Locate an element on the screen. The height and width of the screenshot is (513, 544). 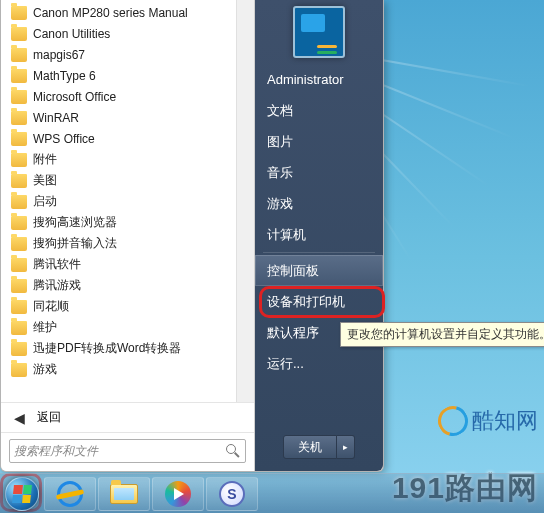
ie-icon is located at coordinates (70, 494).